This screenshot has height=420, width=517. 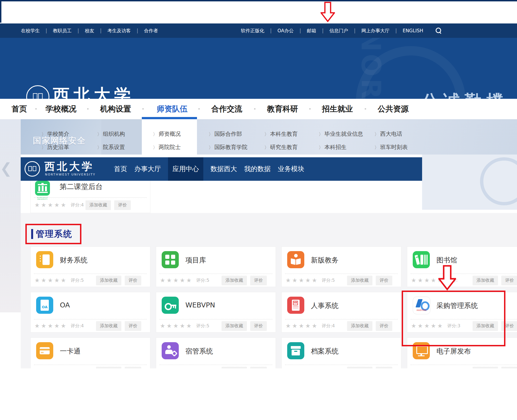 I want to click on card-title: 第二课堂后台, so click(x=81, y=187).